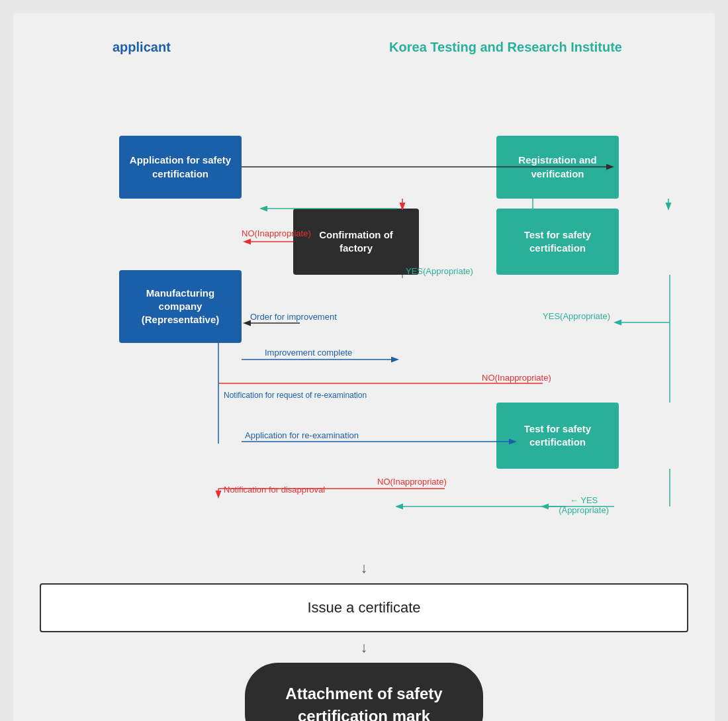 Image resolution: width=728 pixels, height=721 pixels. Describe the element at coordinates (516, 377) in the screenshot. I see `no-label-2: NO(Inappropriate)` at that location.